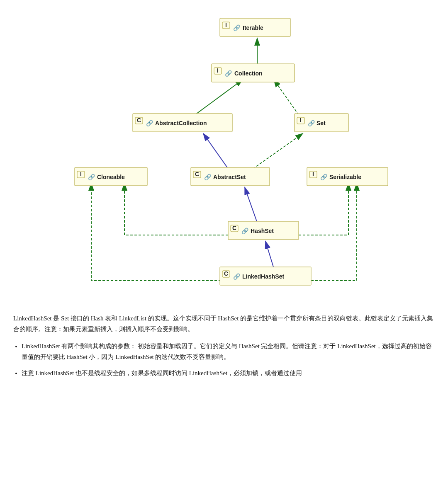 The height and width of the screenshot is (480, 448). Describe the element at coordinates (286, 97) in the screenshot. I see `arrow-set-collection` at that location.